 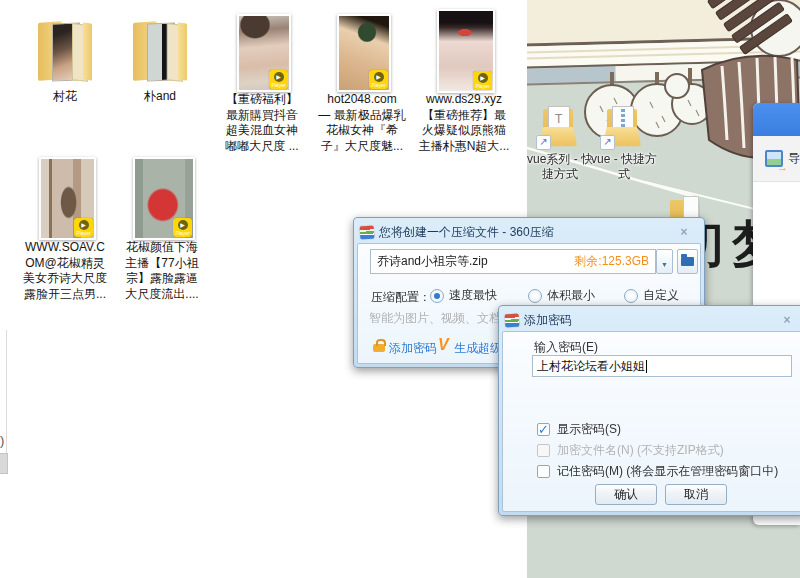 What do you see at coordinates (661, 296) in the screenshot?
I see `radio-label: 自定义` at bounding box center [661, 296].